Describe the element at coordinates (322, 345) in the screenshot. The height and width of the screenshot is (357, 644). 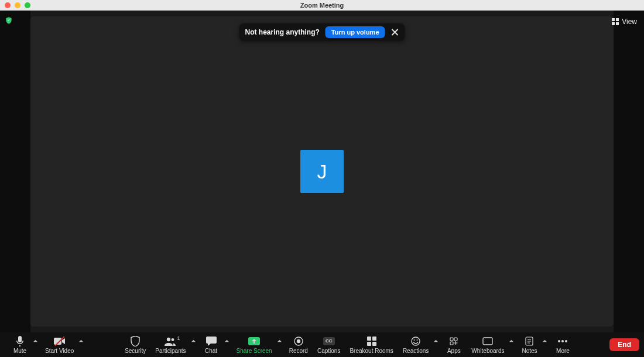
I see `bottom-toolbar: Mute Start Video Security 1` at that location.